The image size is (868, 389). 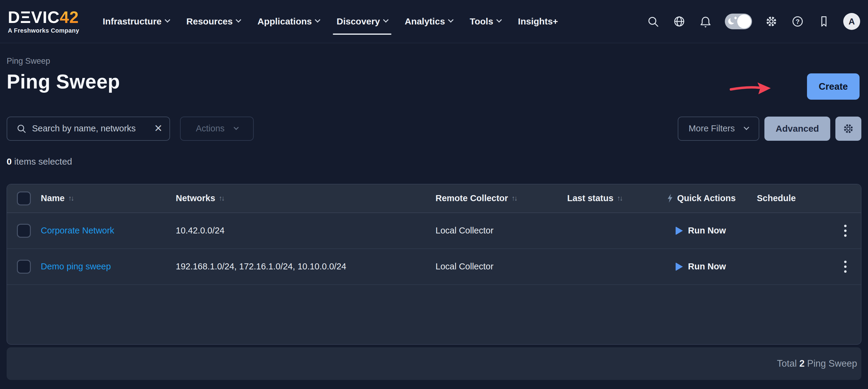 I want to click on total-count: 2, so click(x=802, y=364).